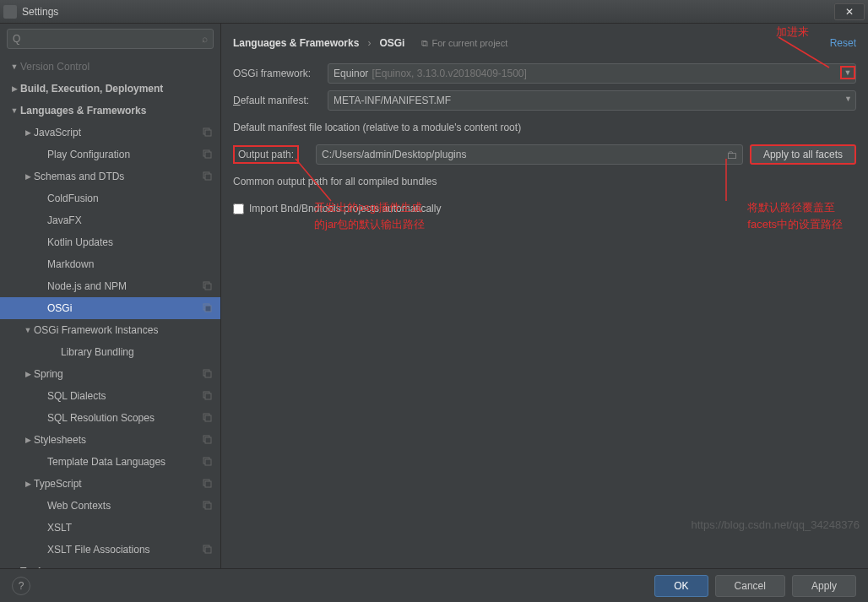  I want to click on tree-item-version-control: ▼Version Control, so click(110, 67).